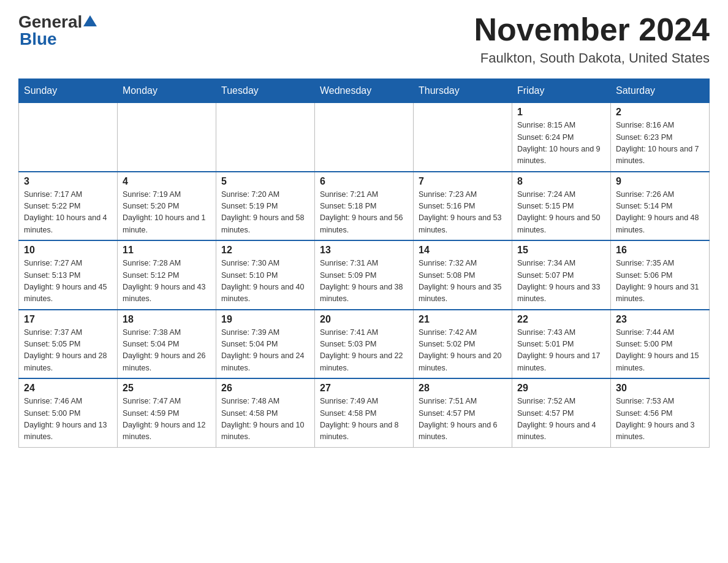 The image size is (728, 563). Describe the element at coordinates (69, 206) in the screenshot. I see `calendar-cell: 3Sunrise: 7:17 AM Sunset: 5:22 PM Daylig…` at that location.